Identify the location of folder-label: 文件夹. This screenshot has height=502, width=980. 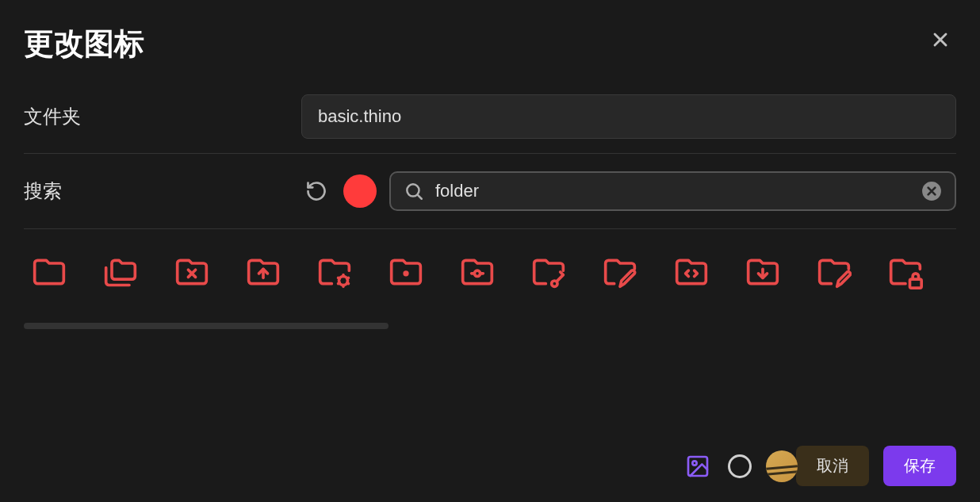
(163, 117).